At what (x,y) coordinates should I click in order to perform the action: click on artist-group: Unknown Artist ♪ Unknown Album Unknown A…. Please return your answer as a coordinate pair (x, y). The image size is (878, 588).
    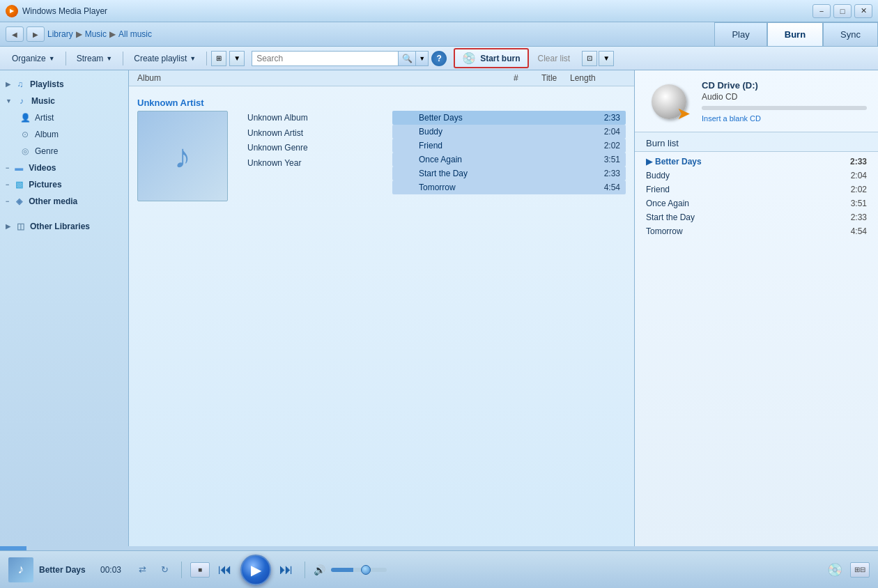
    Looking at the image, I should click on (382, 148).